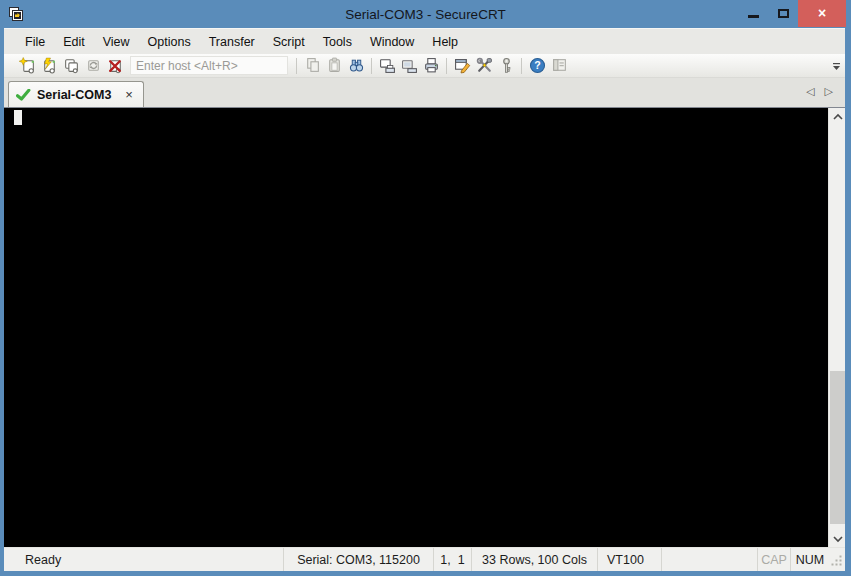  I want to click on status-num-lock: NUM, so click(810, 560).